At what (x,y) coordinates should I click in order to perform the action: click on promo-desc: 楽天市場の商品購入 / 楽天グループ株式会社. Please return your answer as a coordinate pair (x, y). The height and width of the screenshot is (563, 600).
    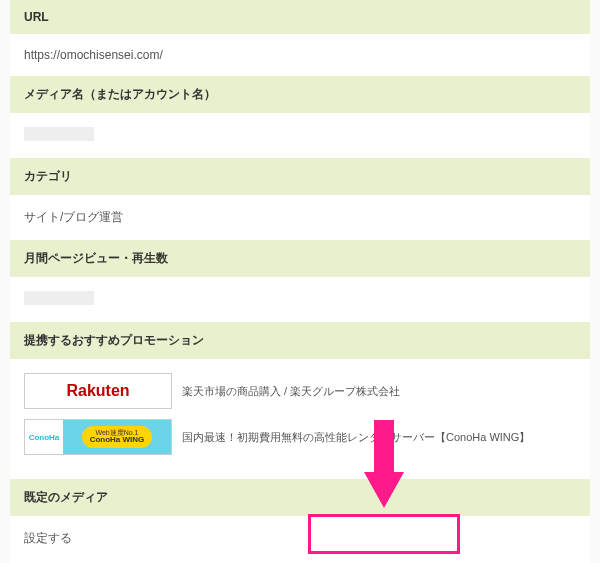
    Looking at the image, I should click on (291, 392).